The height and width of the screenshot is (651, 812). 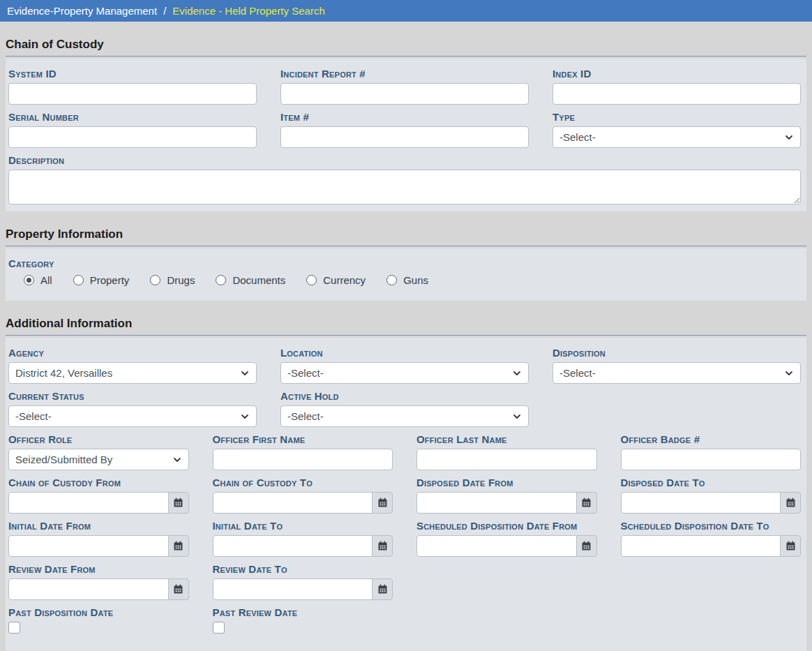 I want to click on category-radio-currency: Currency, so click(x=336, y=280).